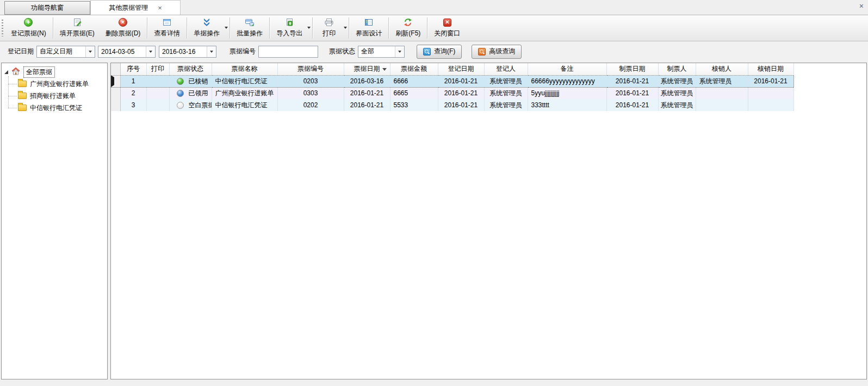  What do you see at coordinates (22, 108) in the screenshot?
I see `folder-icon` at bounding box center [22, 108].